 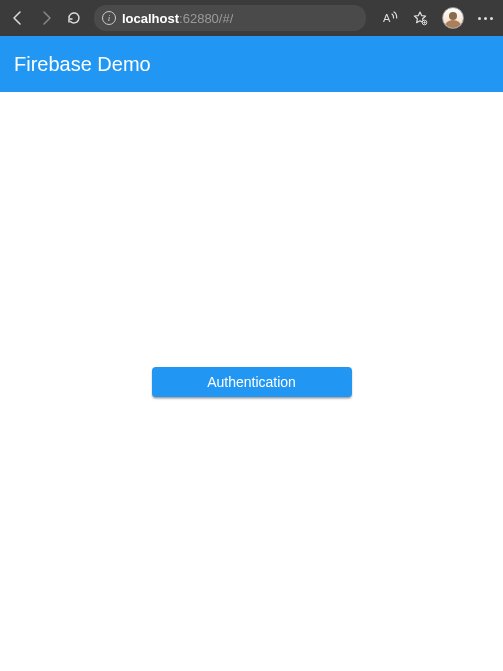 I want to click on svg-text: A, so click(x=387, y=18).